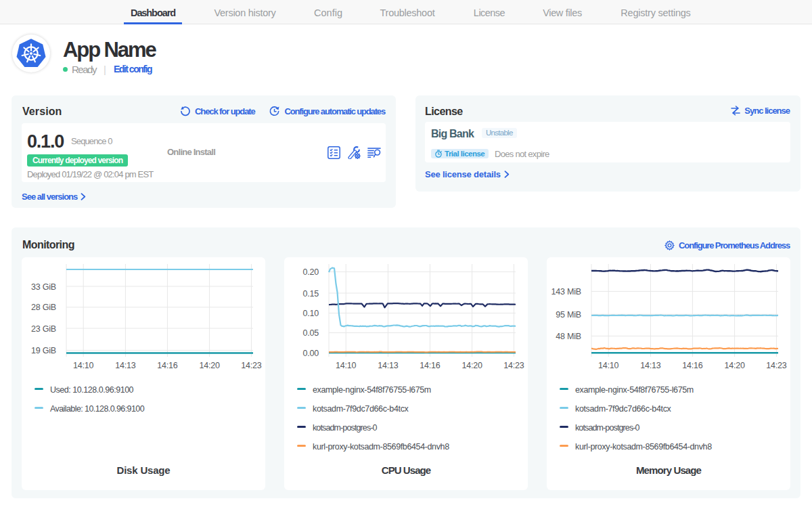  Describe the element at coordinates (311, 353) in the screenshot. I see `svg-text: 0.00` at that location.